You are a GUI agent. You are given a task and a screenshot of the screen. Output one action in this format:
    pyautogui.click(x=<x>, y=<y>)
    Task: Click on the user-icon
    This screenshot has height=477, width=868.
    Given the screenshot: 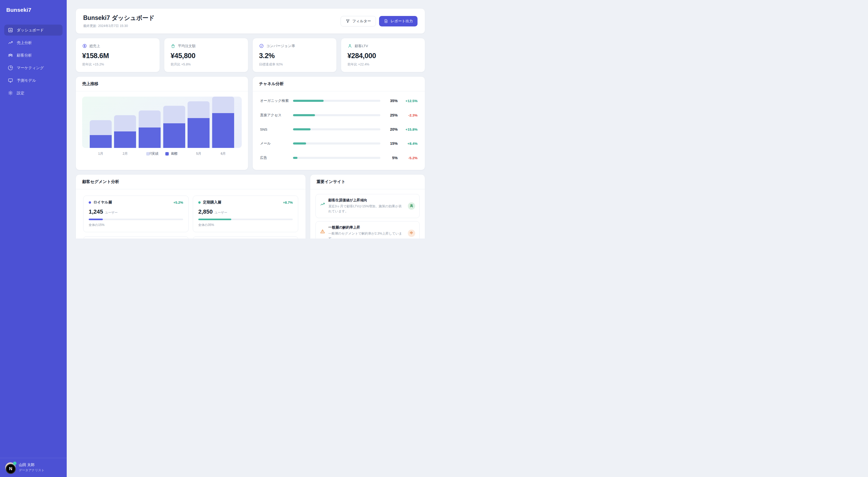 What is the action you would take?
    pyautogui.click(x=350, y=46)
    